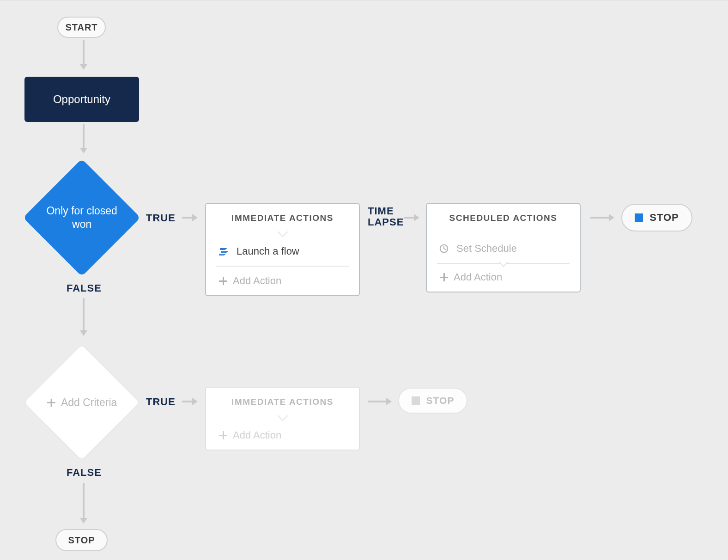 Image resolution: width=728 pixels, height=560 pixels. Describe the element at coordinates (444, 249) in the screenshot. I see `clock-icon` at that location.